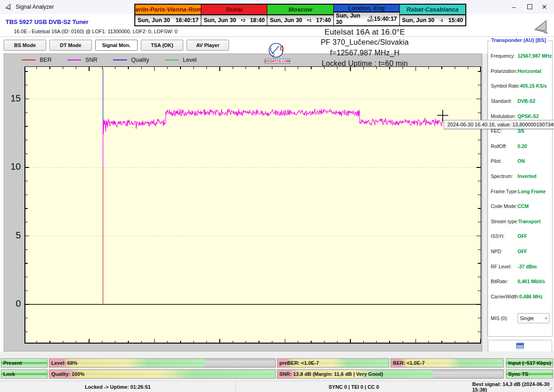  Describe the element at coordinates (257, 20) in the screenshot. I see `clock-value: 18:40` at that location.